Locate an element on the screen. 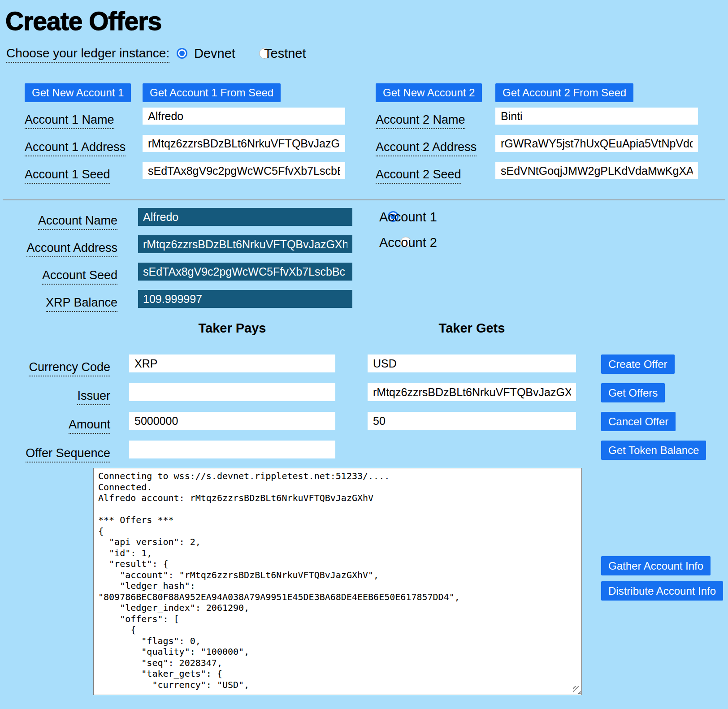 Image resolution: width=728 pixels, height=709 pixels. account2-address-label: Account 2 Address is located at coordinates (426, 148).